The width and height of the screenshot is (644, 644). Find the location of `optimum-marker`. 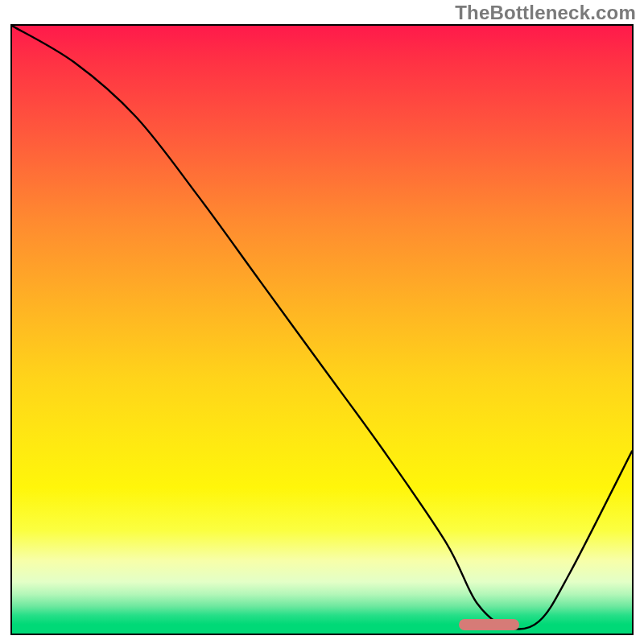

optimum-marker is located at coordinates (489, 625).